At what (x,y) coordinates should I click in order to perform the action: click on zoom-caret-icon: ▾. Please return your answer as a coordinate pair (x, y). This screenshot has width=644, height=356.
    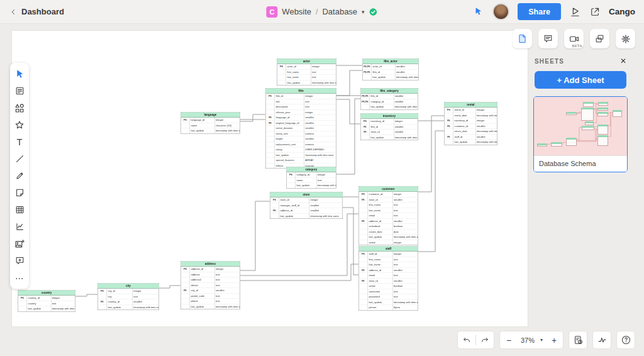
    Looking at the image, I should click on (541, 340).